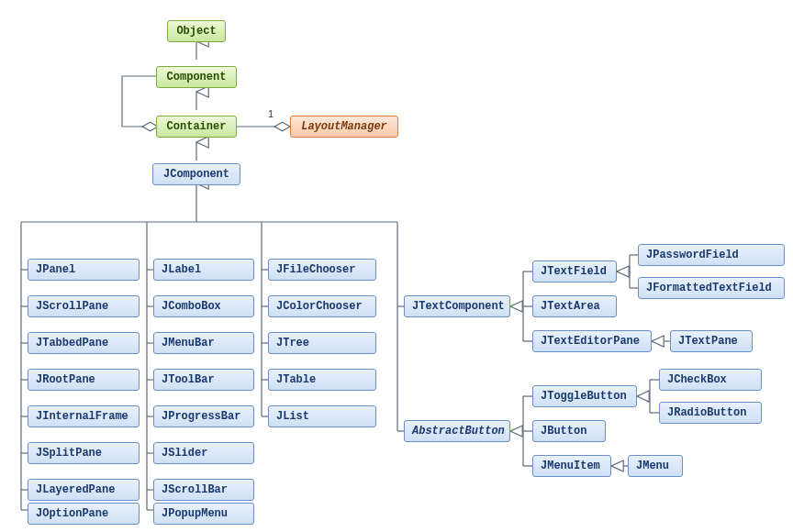  I want to click on label: JTree, so click(293, 343).